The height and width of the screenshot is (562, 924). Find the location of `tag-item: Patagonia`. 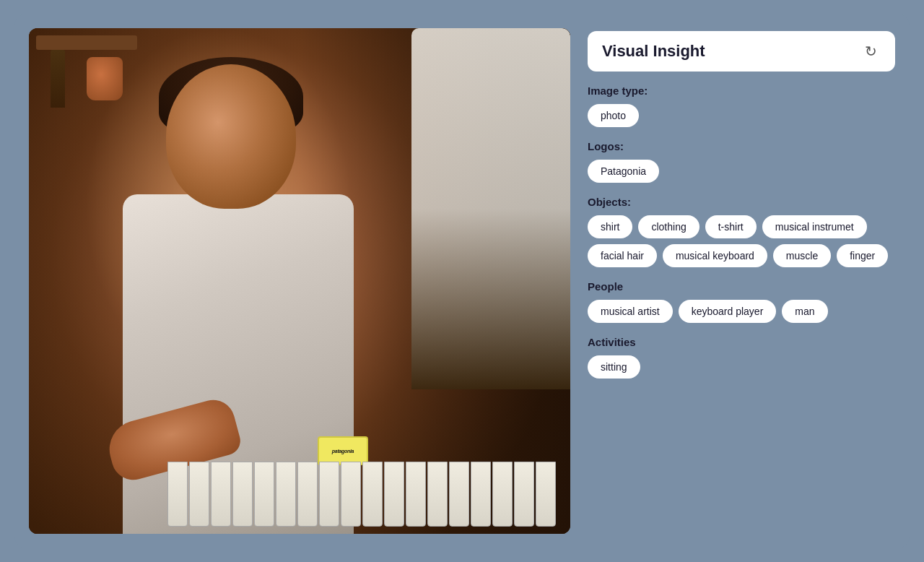

tag-item: Patagonia is located at coordinates (624, 171).